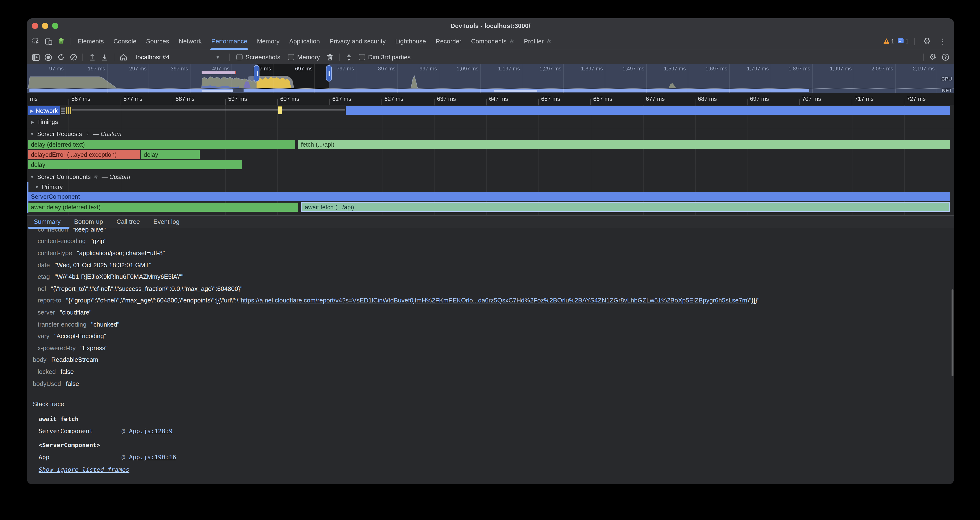  Describe the element at coordinates (493, 231) in the screenshot. I see `property-row: connection"keep-alive"` at that location.